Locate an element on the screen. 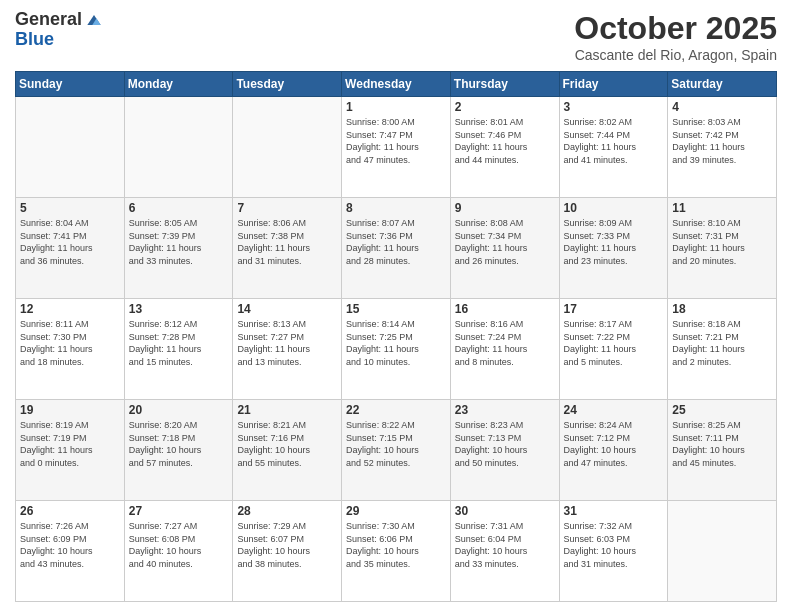 This screenshot has height=612, width=792. day-number: 11 is located at coordinates (722, 208).